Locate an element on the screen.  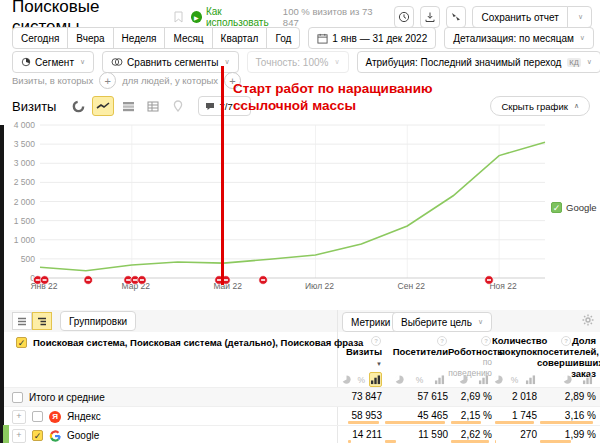
svg-text: 500 is located at coordinates (28, 259).